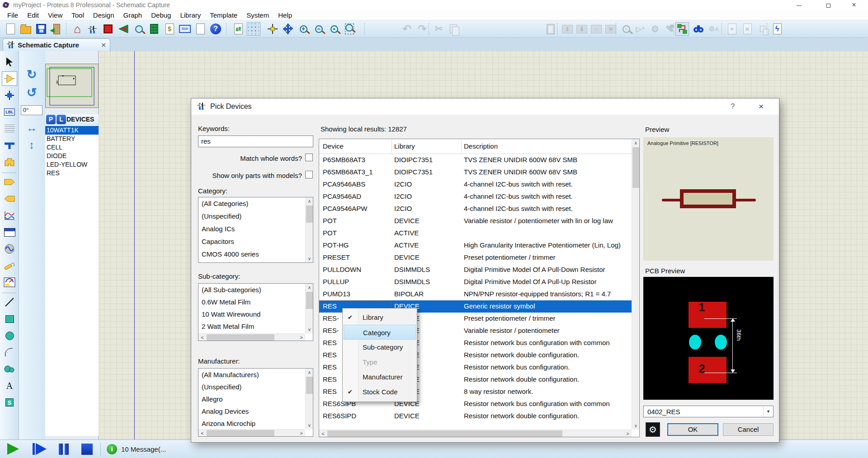 Image resolution: width=868 pixels, height=458 pixels. I want to click on list-option: 0.6W Metal Film, so click(252, 302).